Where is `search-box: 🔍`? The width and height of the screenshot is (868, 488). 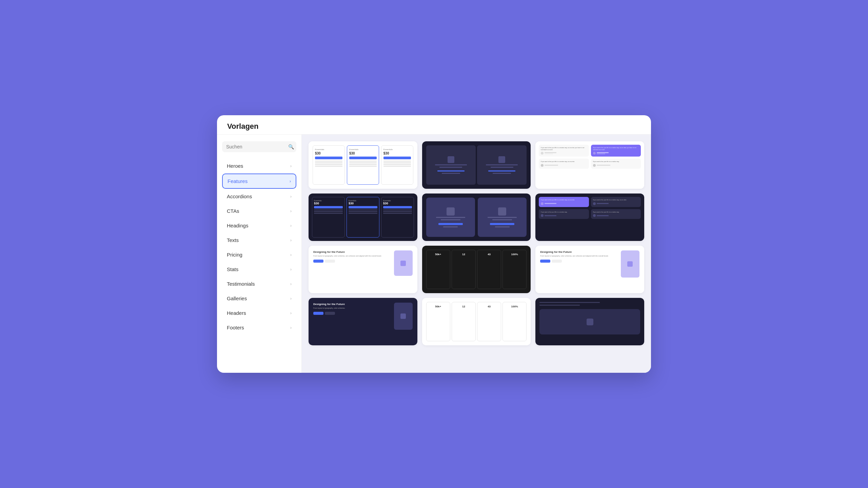
search-box: 🔍 is located at coordinates (259, 147).